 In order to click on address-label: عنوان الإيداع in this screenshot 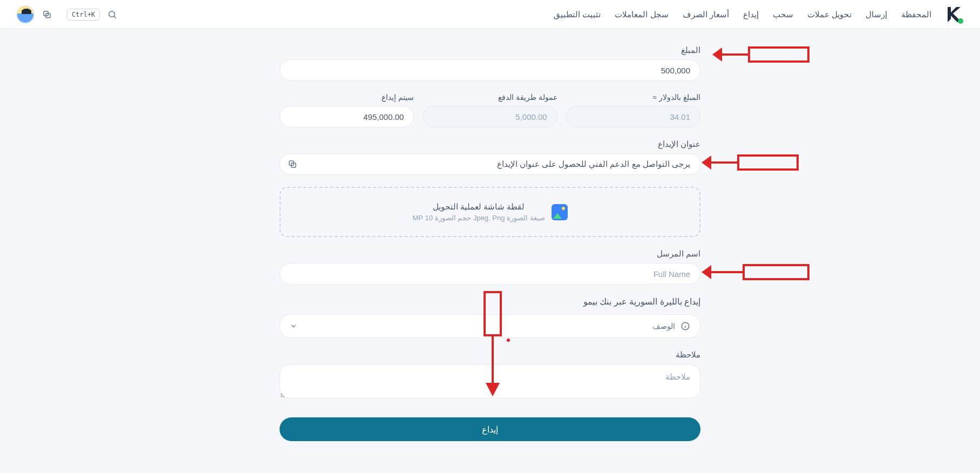, I will do `click(490, 144)`.